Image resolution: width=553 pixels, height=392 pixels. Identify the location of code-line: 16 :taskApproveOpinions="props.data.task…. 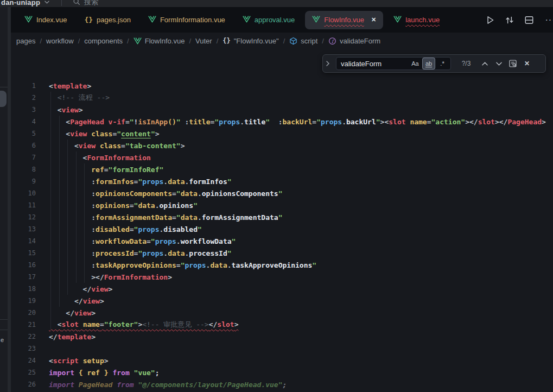
(282, 265).